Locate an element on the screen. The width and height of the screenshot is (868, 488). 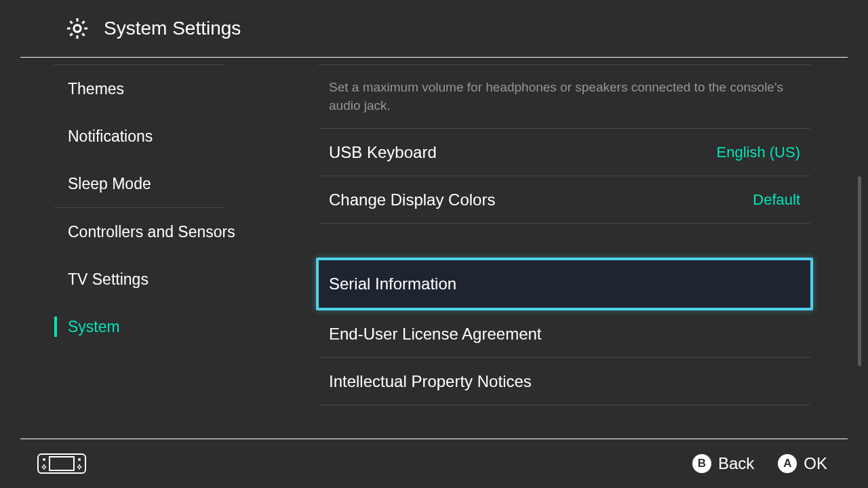
sidebar-item-label: System is located at coordinates (94, 327).